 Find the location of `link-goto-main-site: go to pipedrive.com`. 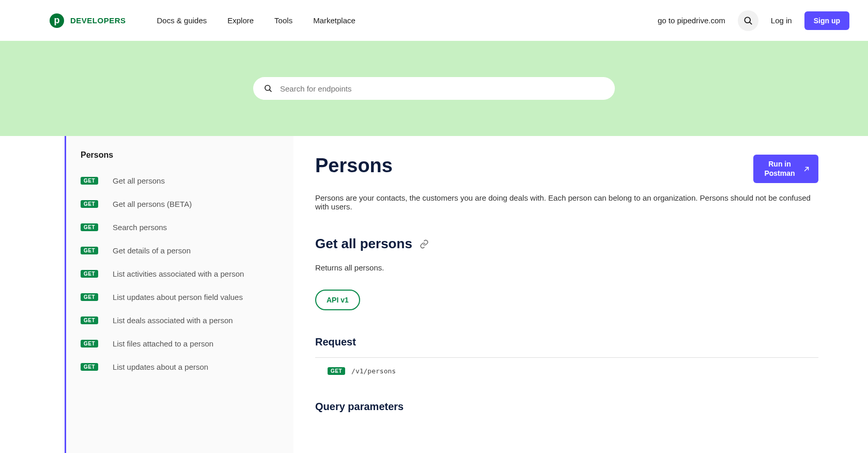

link-goto-main-site: go to pipedrive.com is located at coordinates (691, 21).